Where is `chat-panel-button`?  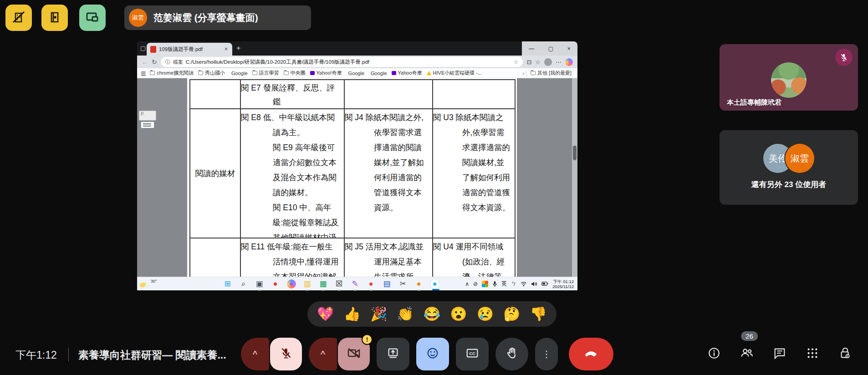 chat-panel-button is located at coordinates (780, 353).